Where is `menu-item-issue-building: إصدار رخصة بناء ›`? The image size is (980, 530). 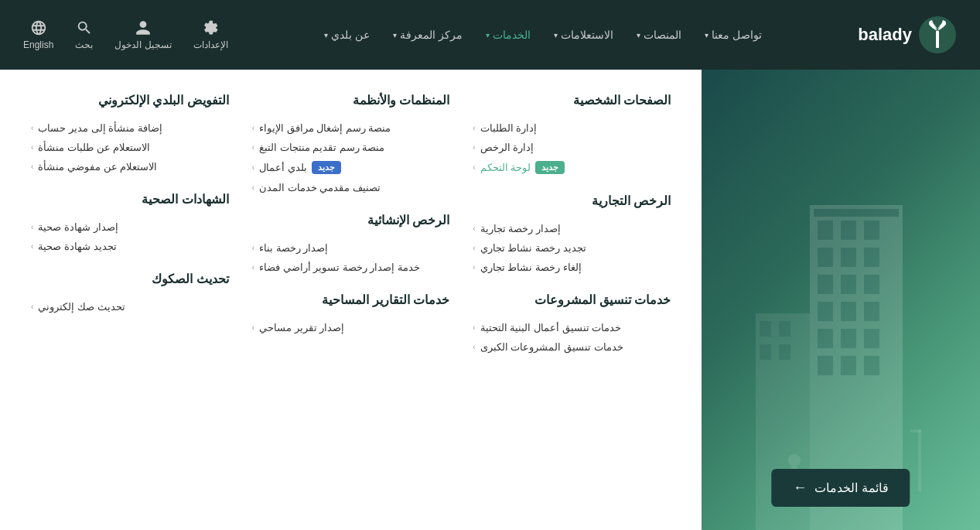 menu-item-issue-building: إصدار رخصة بناء › is located at coordinates (351, 248).